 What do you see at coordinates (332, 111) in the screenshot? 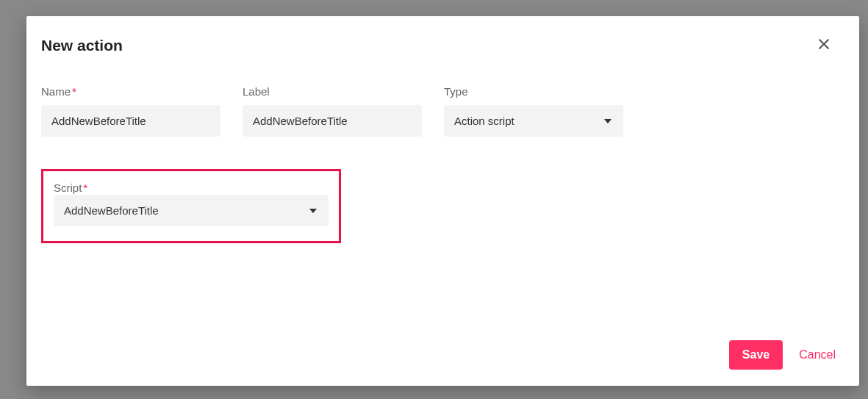
I see `field-group-label: Label` at bounding box center [332, 111].